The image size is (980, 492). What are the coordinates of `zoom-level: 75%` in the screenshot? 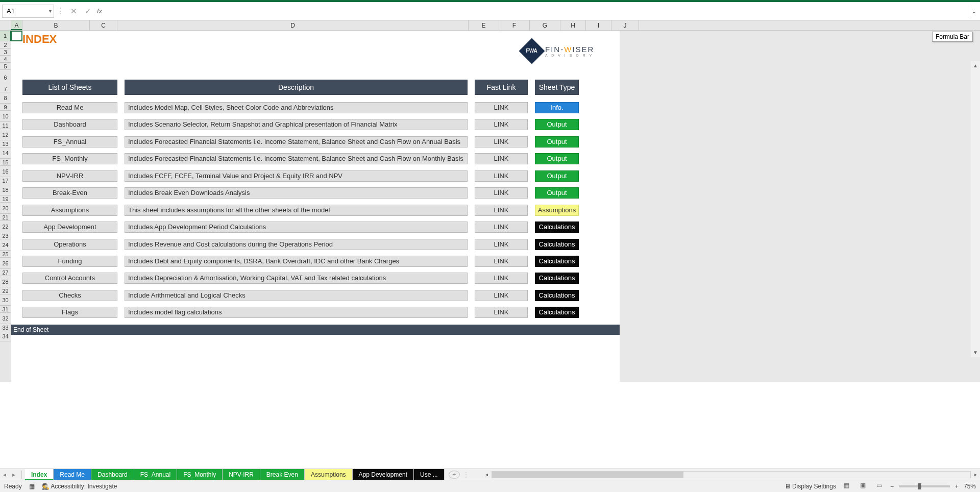 It's located at (970, 486).